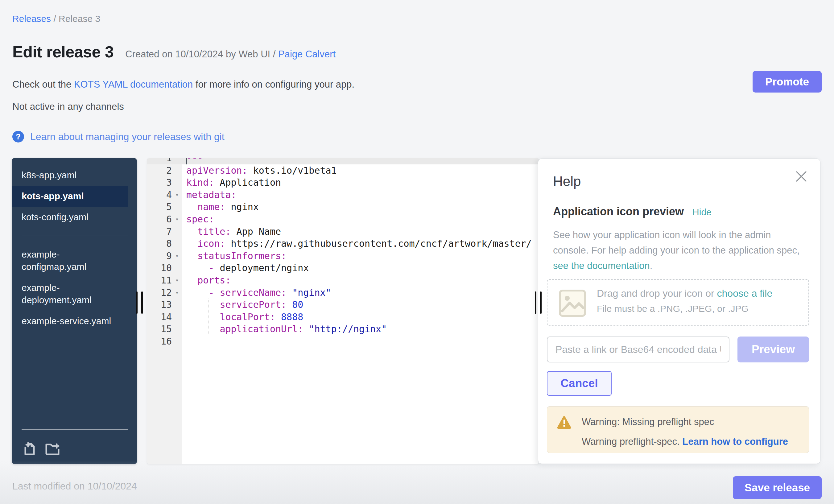 Image resolution: width=834 pixels, height=504 pixels. Describe the element at coordinates (70, 321) in the screenshot. I see `sidebar-file-example-service.yaml: example-service.yaml` at that location.